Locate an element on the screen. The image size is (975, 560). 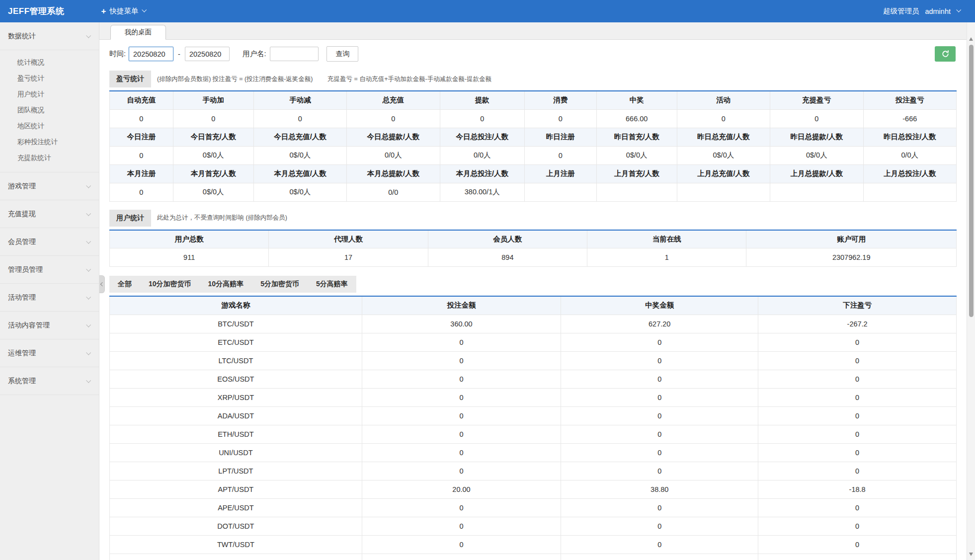
sidebar-submenu: 统计概况 盈亏统计 用户统计 团队概况 地区统计 彩种投注统计 充提款统计 is located at coordinates (50, 111).